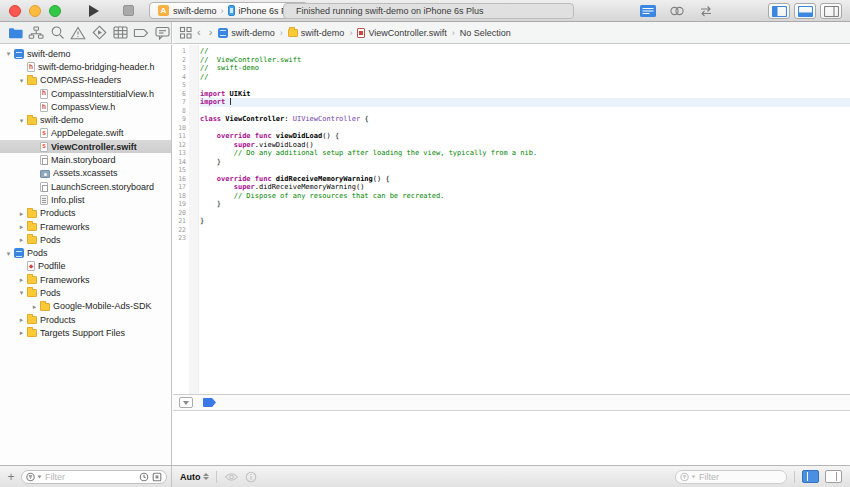  Describe the element at coordinates (512, 78) in the screenshot. I see `code-line: 4//` at that location.